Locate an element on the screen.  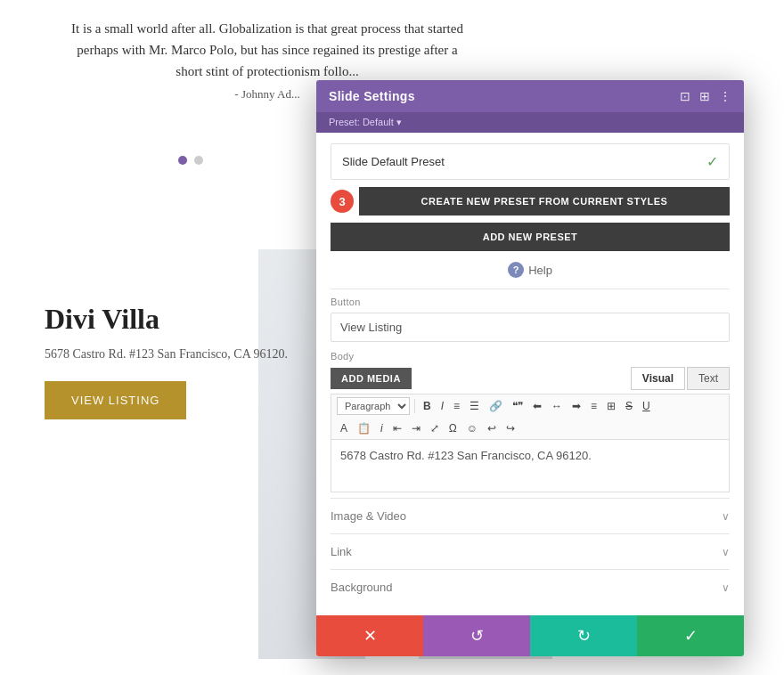
format-toolbar-row2: A 📋 i ⇤ ⇥ ⤢ Ω ☺ ↩ ↪ is located at coordinates (530, 428).